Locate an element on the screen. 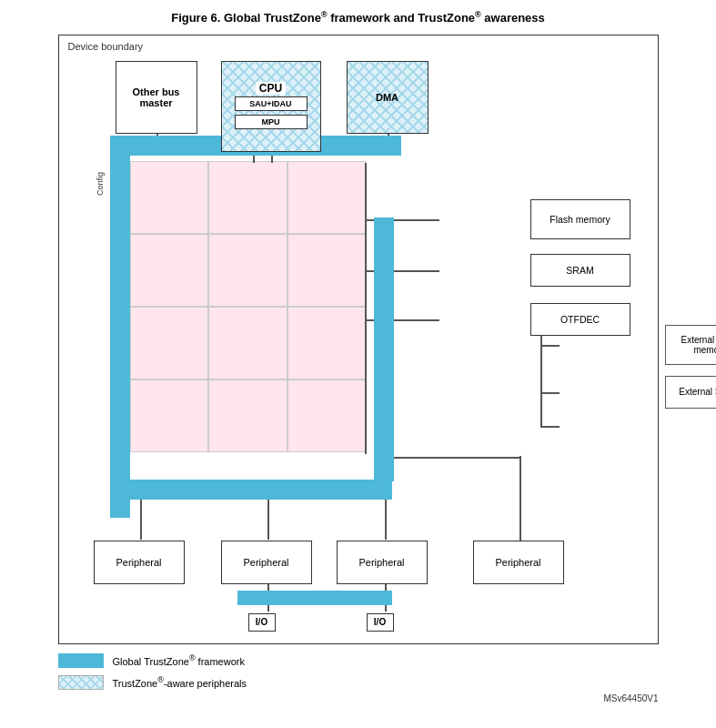  bus-horizontal-mid is located at coordinates (251, 490).